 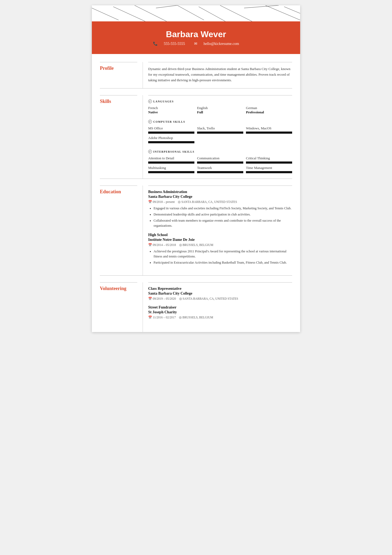 What do you see at coordinates (220, 294) in the screenshot?
I see `vol-org-1: Santa Barbara City College` at bounding box center [220, 294].